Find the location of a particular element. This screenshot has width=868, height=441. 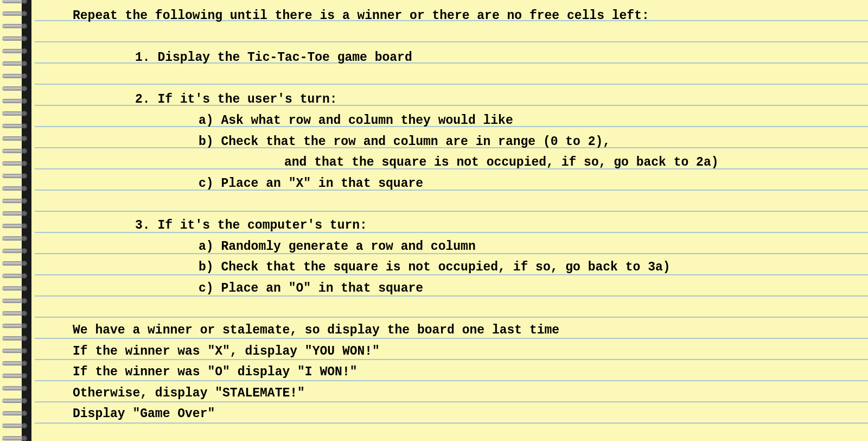

code-line: Repeat the following until there is a wi… is located at coordinates (470, 16).